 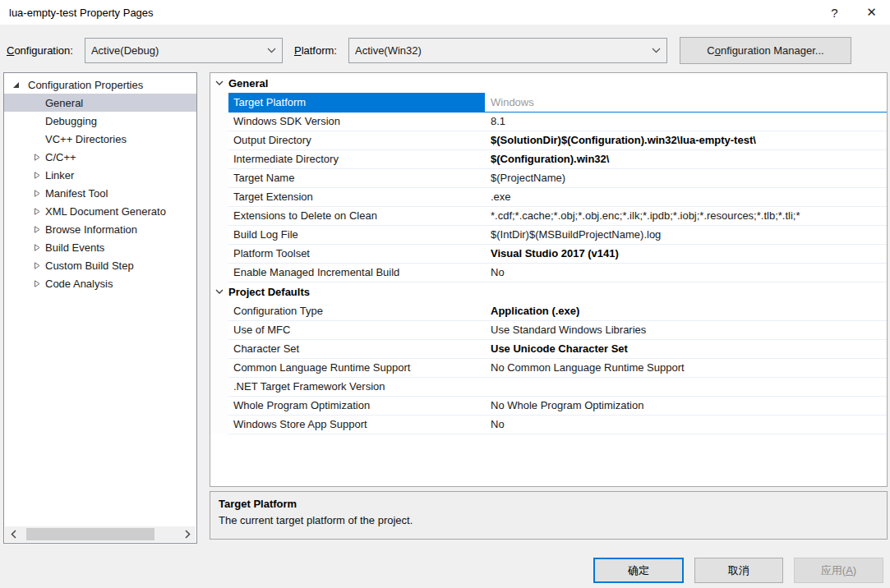 What do you see at coordinates (64, 103) in the screenshot?
I see `tree-item-label: General` at bounding box center [64, 103].